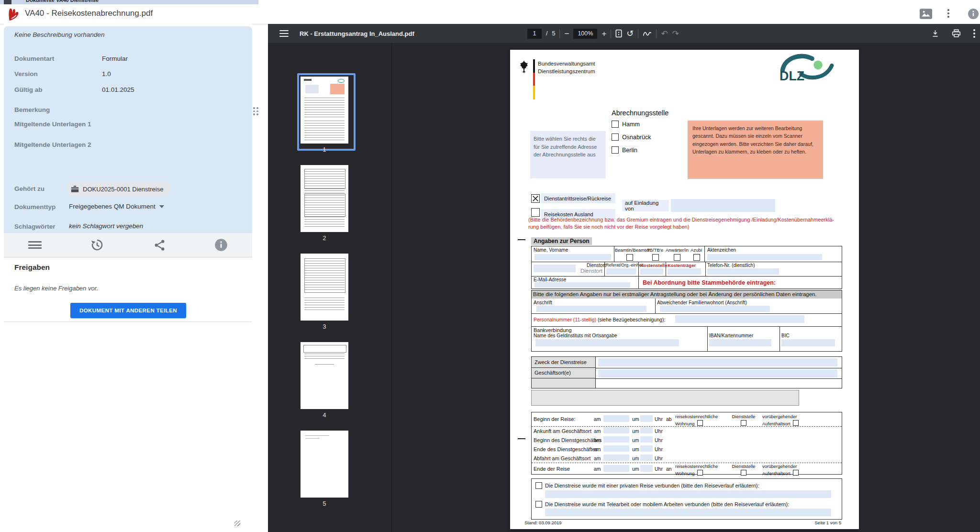 Image resolution: width=980 pixels, height=532 pixels. What do you see at coordinates (619, 33) in the screenshot?
I see `fit-page-icon` at bounding box center [619, 33].